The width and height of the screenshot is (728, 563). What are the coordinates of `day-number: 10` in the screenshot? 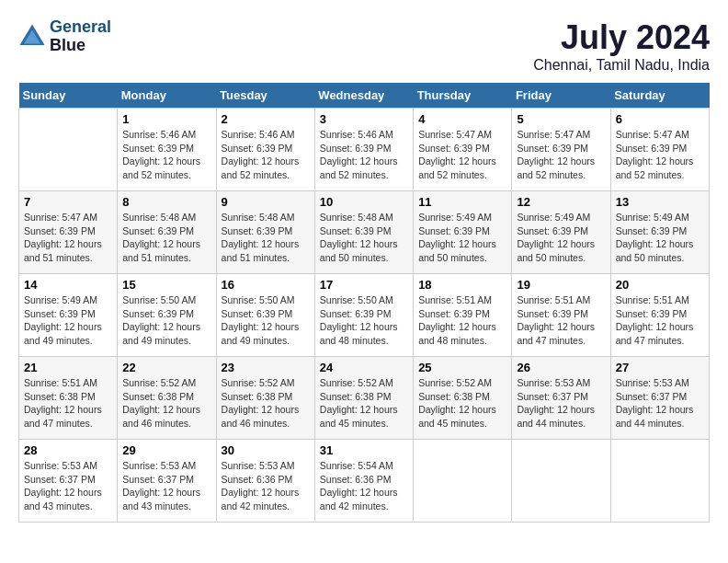 It's located at (364, 202).